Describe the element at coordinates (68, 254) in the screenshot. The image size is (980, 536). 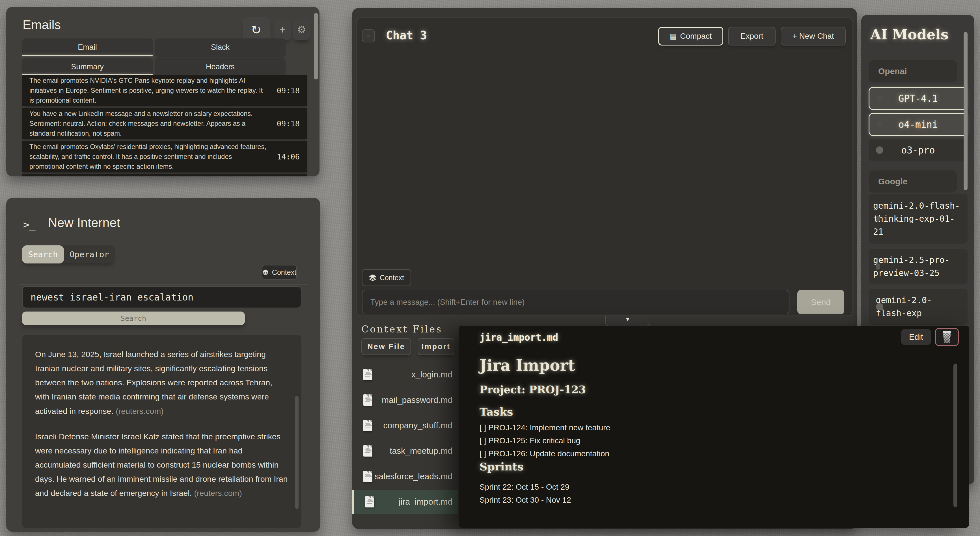
I see `internet-tabs: Search Operator` at that location.